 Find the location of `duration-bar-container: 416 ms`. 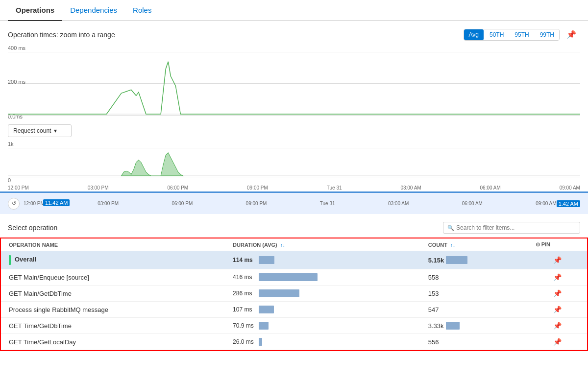

duration-bar-container: 416 ms is located at coordinates (322, 277).